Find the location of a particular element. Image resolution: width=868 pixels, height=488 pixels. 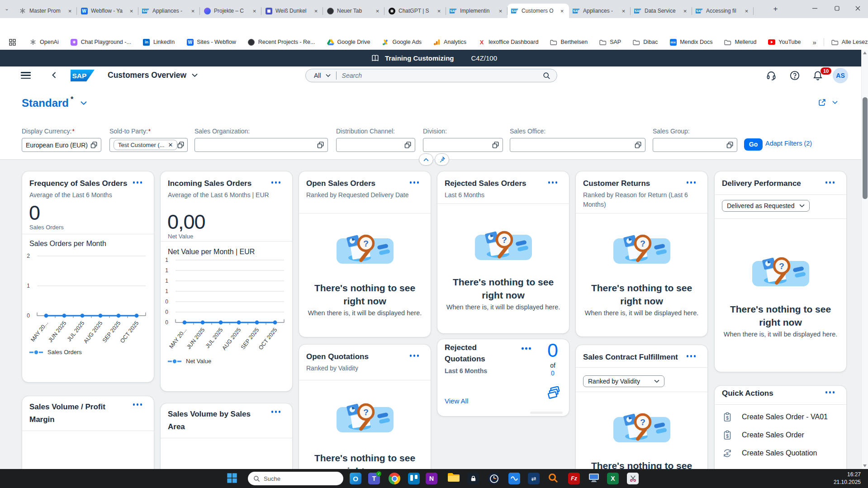

share-icon is located at coordinates (822, 102).